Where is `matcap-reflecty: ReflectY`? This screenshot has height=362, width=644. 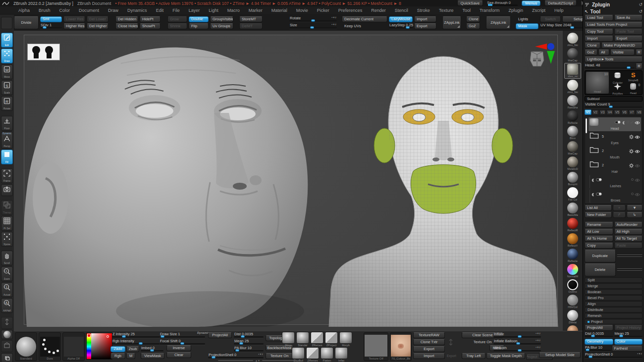
matcap-reflecty: ReflectY is located at coordinates (573, 240).